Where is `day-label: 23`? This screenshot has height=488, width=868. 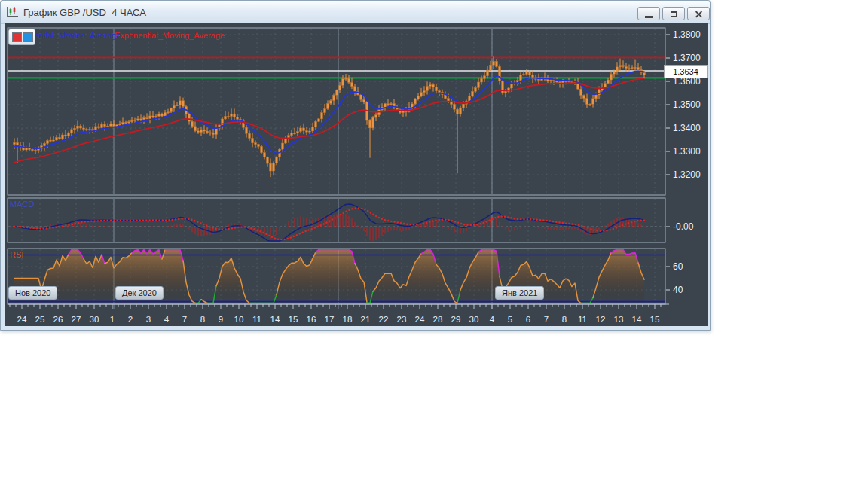 day-label: 23 is located at coordinates (402, 319).